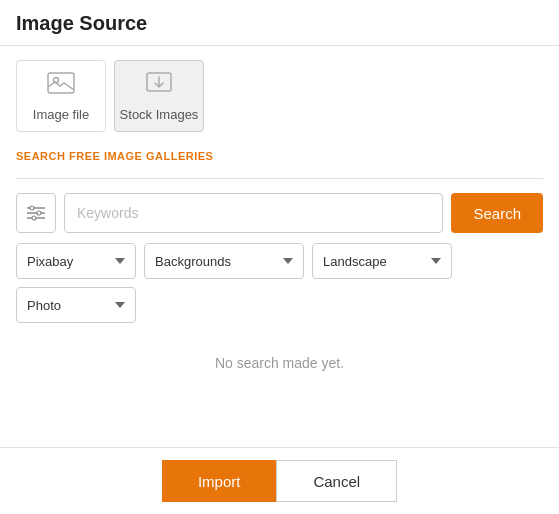 The image size is (559, 514). What do you see at coordinates (280, 213) in the screenshot?
I see `search-row: Search` at bounding box center [280, 213].